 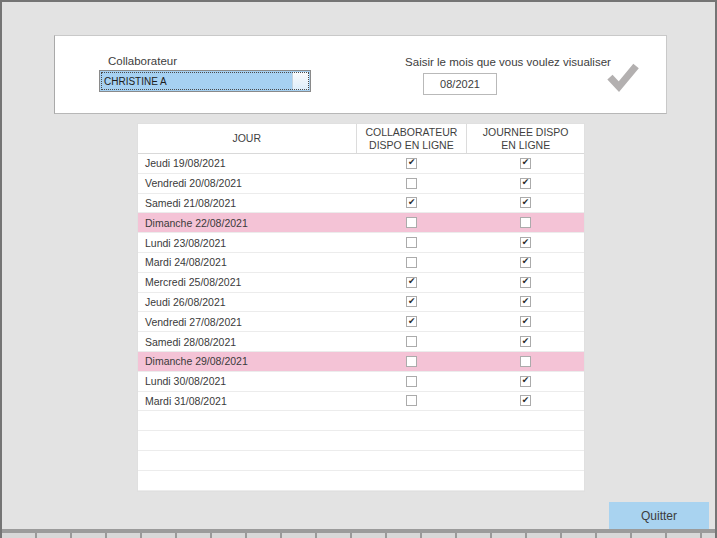 What do you see at coordinates (361, 322) in the screenshot?
I see `table-row: Vendredi 27/08/2021` at bounding box center [361, 322].